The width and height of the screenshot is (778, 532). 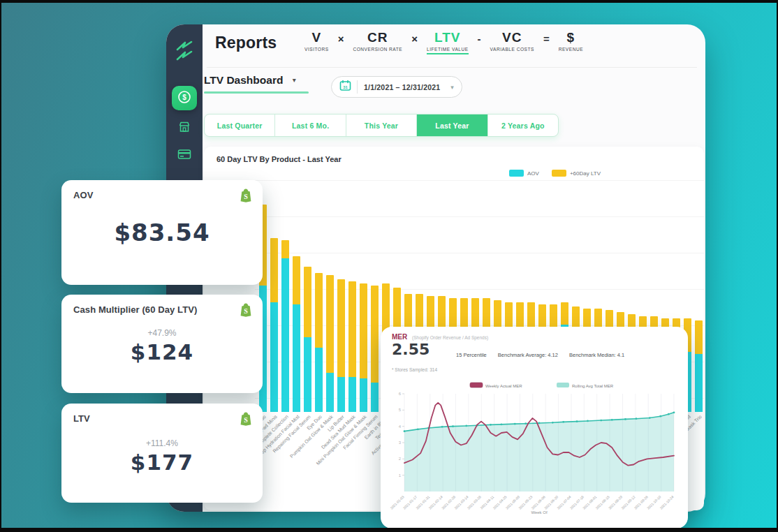 I want to click on chevron-down-icon: ▾, so click(x=295, y=80).